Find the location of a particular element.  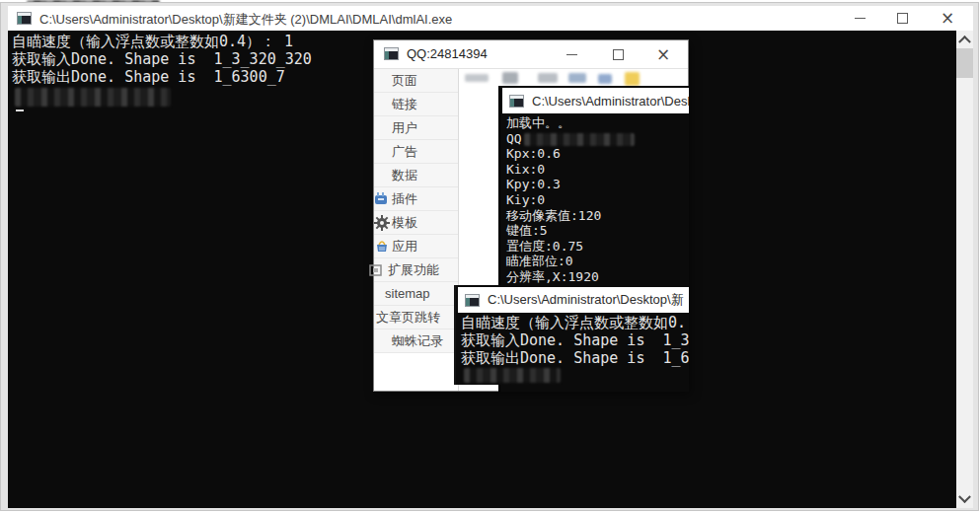

console-line: QQ is located at coordinates (598, 139).